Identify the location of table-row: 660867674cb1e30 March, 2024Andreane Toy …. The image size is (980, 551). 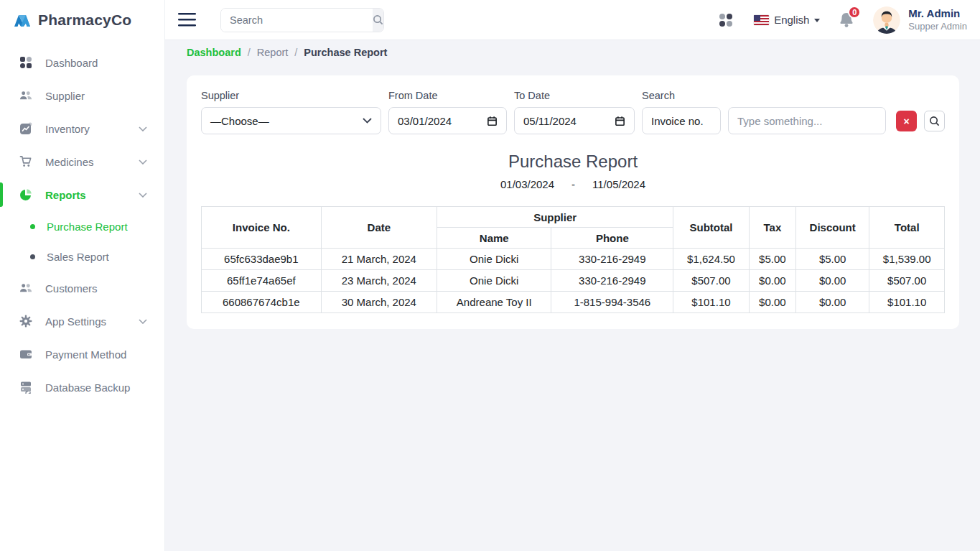
(573, 302).